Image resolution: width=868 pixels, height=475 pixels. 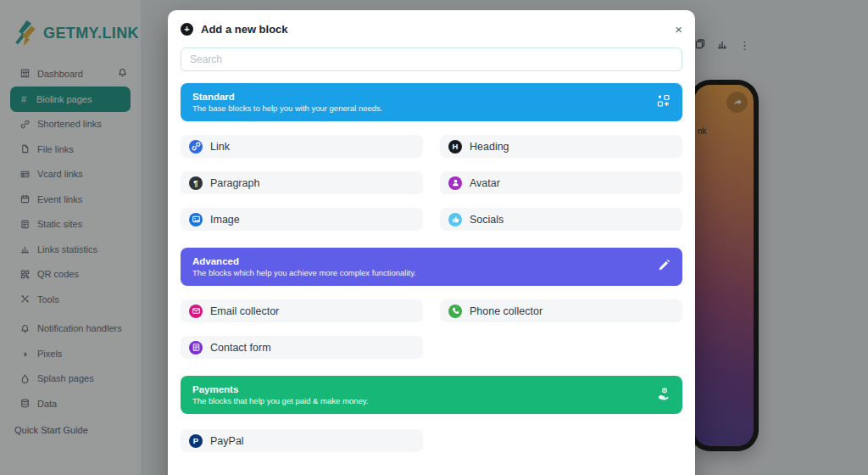 I want to click on avatar-icon, so click(x=455, y=183).